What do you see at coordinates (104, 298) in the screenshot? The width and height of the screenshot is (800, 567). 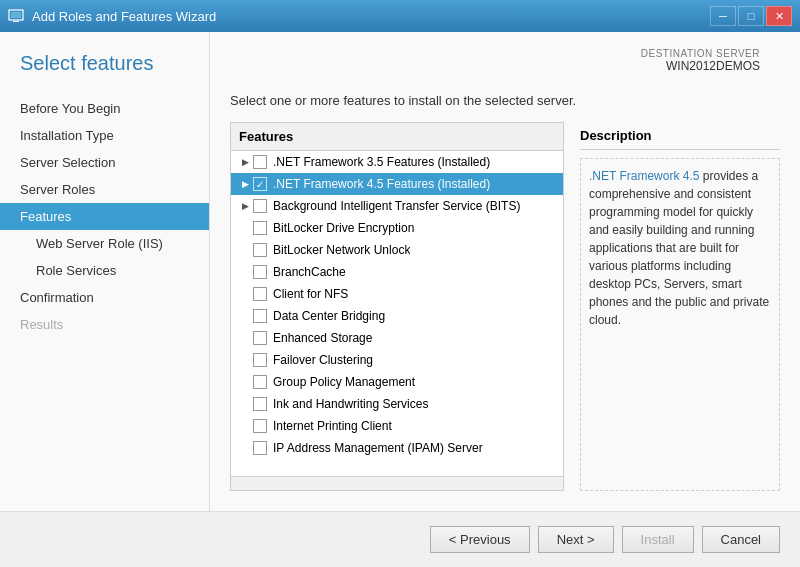 I see `sidebar-item-confirmation: Confirmation` at bounding box center [104, 298].